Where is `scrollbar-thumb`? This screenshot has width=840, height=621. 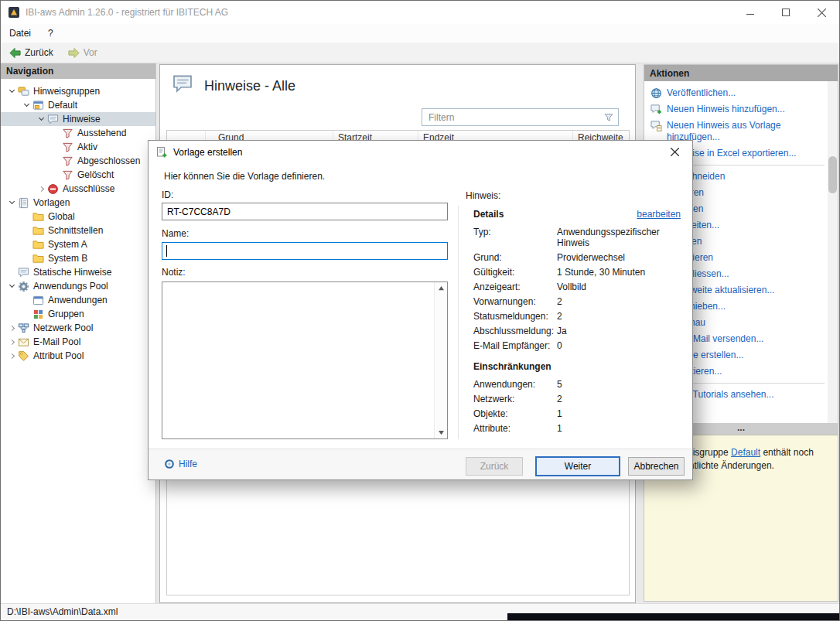
scrollbar-thumb is located at coordinates (832, 175).